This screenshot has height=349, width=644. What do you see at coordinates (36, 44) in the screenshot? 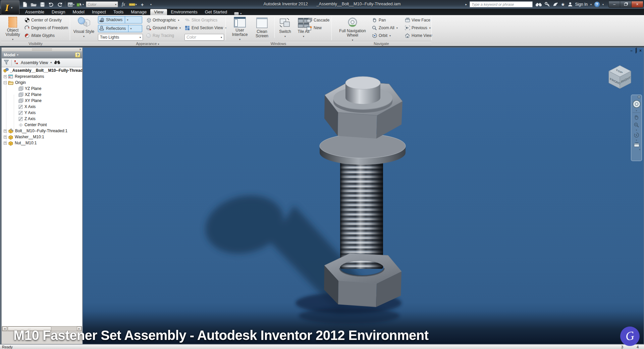
I see `panel-caption-visibility: Visibility` at bounding box center [36, 44].